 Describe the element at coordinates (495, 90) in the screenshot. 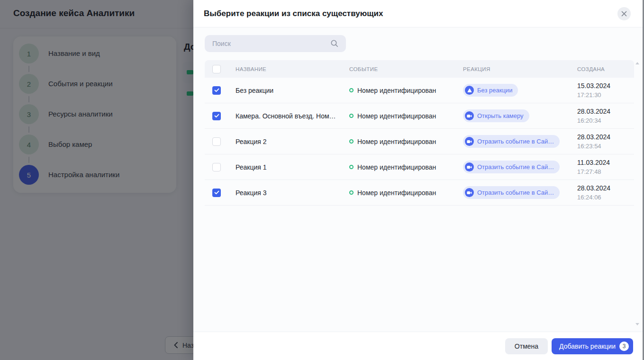

I see `reaction-badge-label: Без реакции` at that location.